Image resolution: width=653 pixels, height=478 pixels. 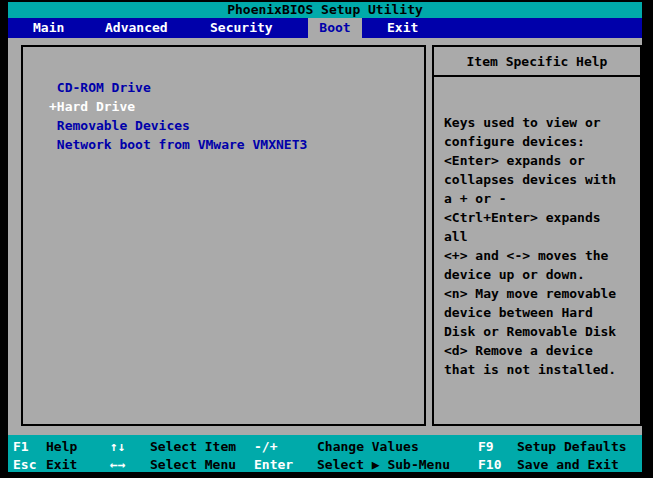 What do you see at coordinates (486, 447) in the screenshot?
I see `key-f9: F9` at bounding box center [486, 447].